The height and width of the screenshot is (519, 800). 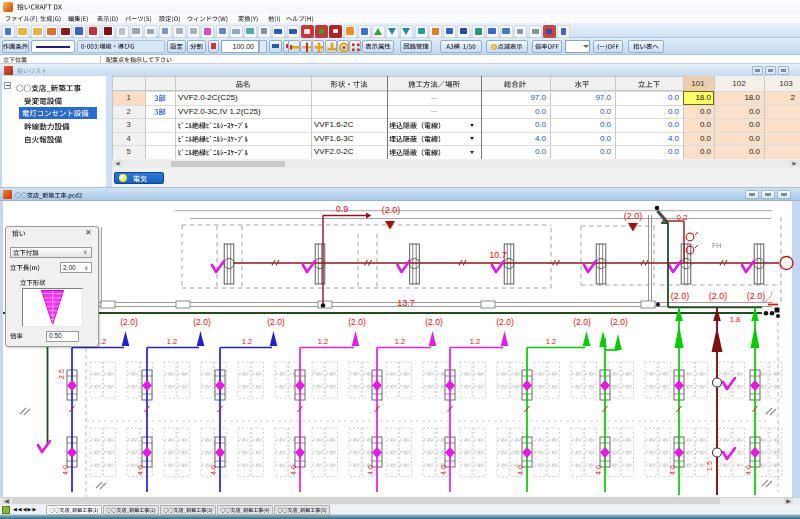 What do you see at coordinates (710, 466) in the screenshot?
I see `svg-text: 1.5` at bounding box center [710, 466].